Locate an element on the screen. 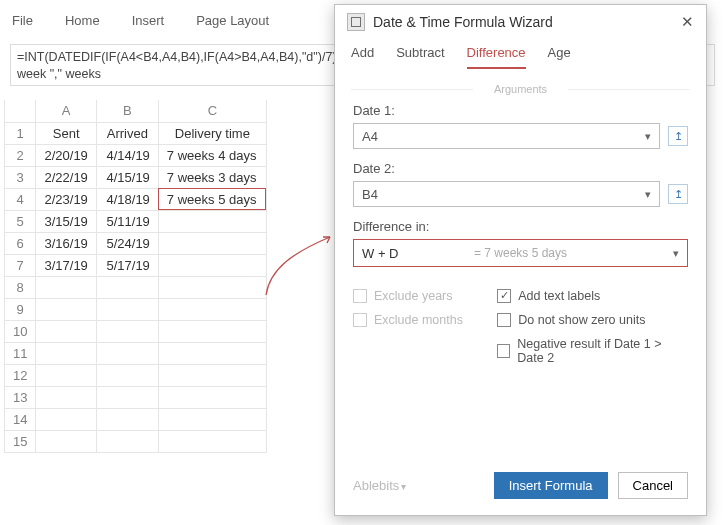 The width and height of the screenshot is (725, 525). table-row: 1SentArrivedDelivery time is located at coordinates (136, 133).